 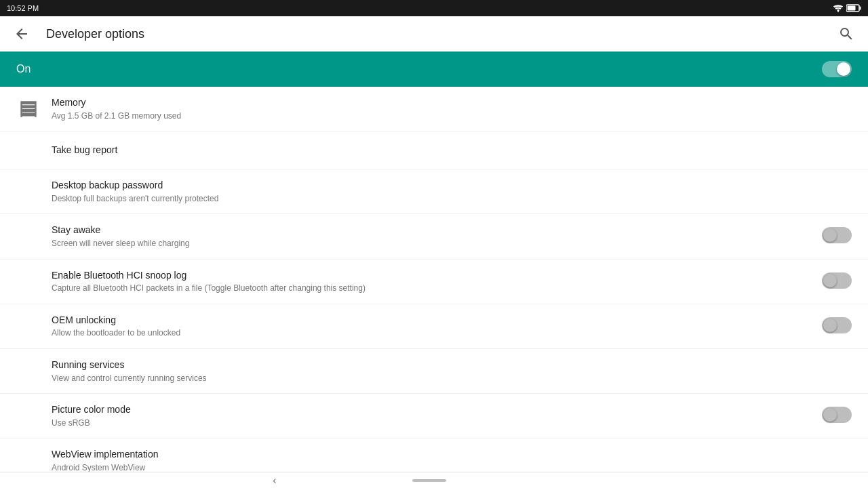 What do you see at coordinates (830, 325) in the screenshot?
I see `toggle-thumb-oem-unlocking` at bounding box center [830, 325].